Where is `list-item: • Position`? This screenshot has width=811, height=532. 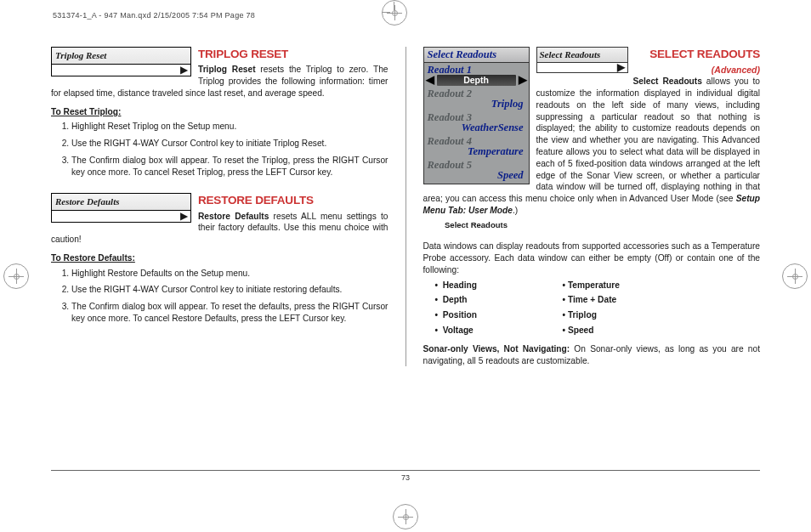 list-item: • Position is located at coordinates (499, 315).